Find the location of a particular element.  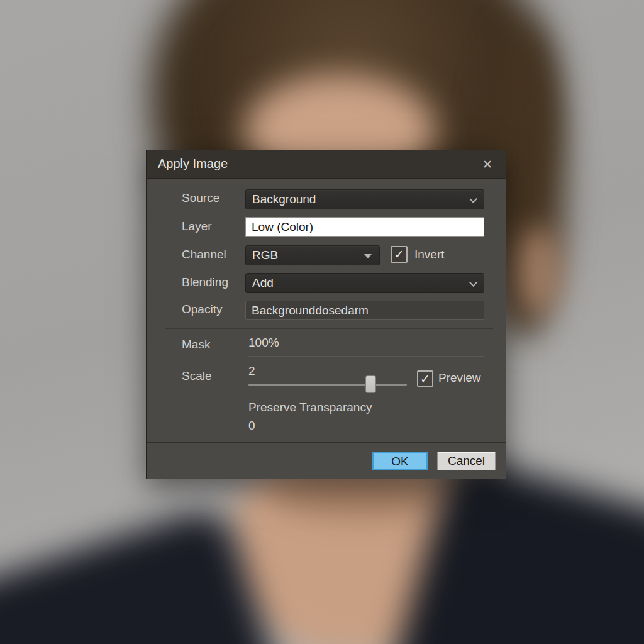

channel-label: Channel is located at coordinates (204, 255).